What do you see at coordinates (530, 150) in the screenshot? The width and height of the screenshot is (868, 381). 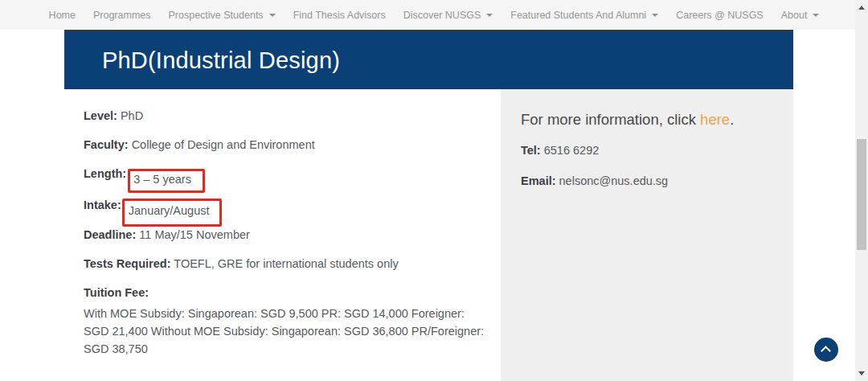 I see `tel-label: Tel:` at bounding box center [530, 150].